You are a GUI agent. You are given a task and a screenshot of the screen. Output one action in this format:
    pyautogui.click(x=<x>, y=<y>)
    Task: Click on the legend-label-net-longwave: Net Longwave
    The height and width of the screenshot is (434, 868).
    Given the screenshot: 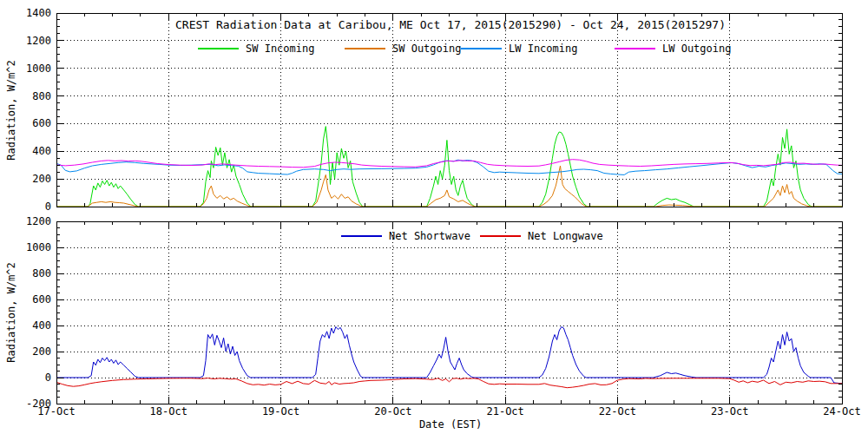 What is the action you would take?
    pyautogui.click(x=566, y=236)
    